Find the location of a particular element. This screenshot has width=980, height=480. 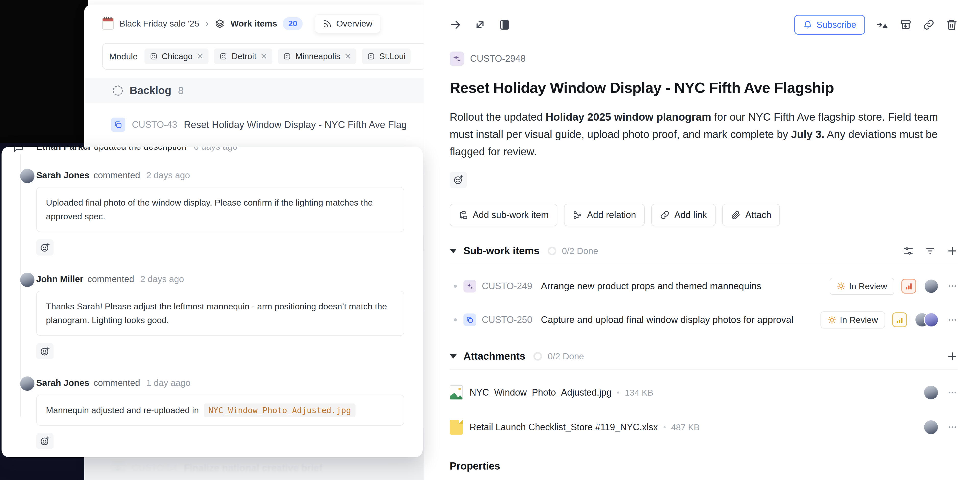

attachment-row: NYC_Window_Photo_Adjusted.jpg 134 KB is located at coordinates (704, 393).